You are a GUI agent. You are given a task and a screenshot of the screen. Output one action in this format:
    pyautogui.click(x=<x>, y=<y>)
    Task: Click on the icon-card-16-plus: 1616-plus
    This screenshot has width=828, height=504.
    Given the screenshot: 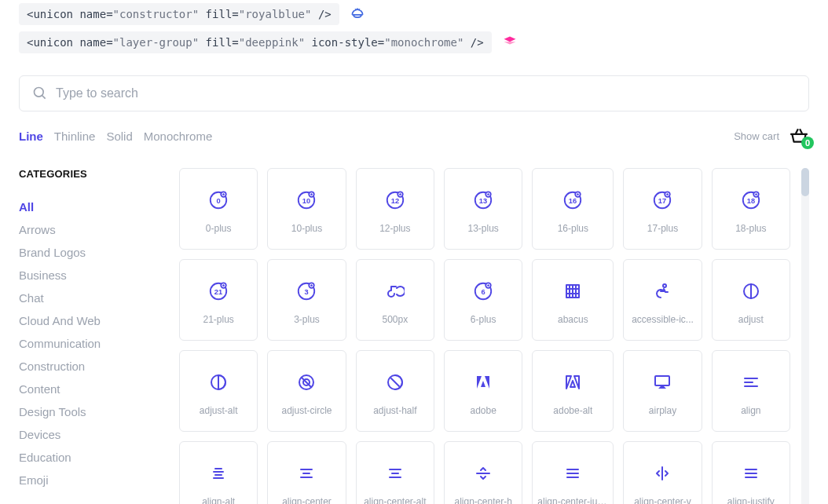 What is the action you would take?
    pyautogui.click(x=573, y=209)
    